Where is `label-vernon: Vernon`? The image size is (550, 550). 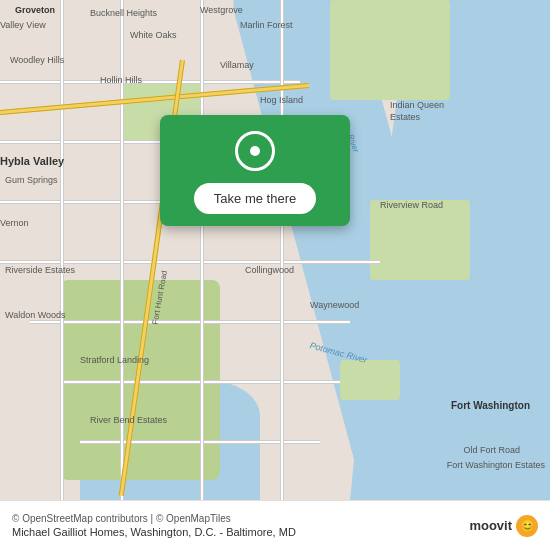
label-vernon: Vernon is located at coordinates (14, 223).